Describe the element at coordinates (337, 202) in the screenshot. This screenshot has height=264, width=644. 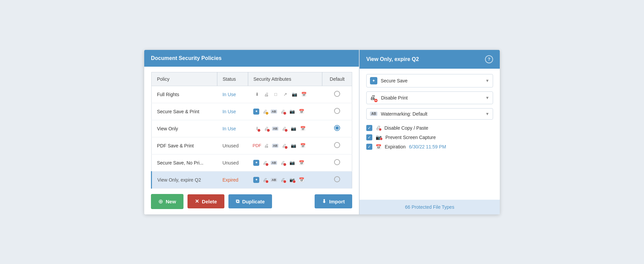
I see `import-label: Import` at that location.